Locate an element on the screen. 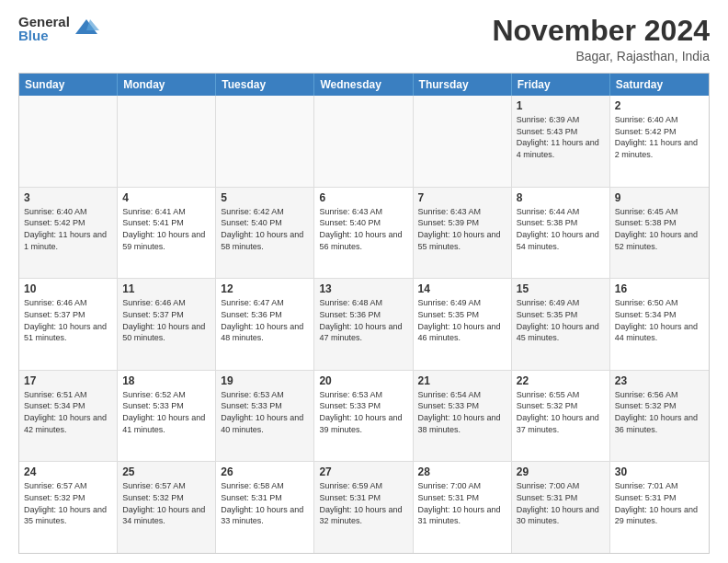 This screenshot has height=563, width=728. calendar-cell: 1Sunrise: 6:39 AM Sunset: 5:43 PM Daylig… is located at coordinates (561, 142).